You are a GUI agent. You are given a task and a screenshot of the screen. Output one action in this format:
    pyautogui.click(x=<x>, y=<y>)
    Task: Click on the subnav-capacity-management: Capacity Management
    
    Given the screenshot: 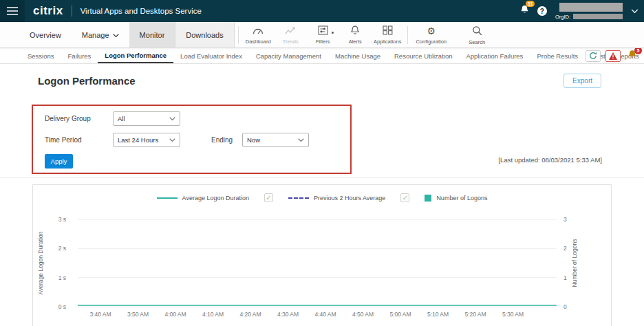 What is the action you would take?
    pyautogui.click(x=289, y=56)
    